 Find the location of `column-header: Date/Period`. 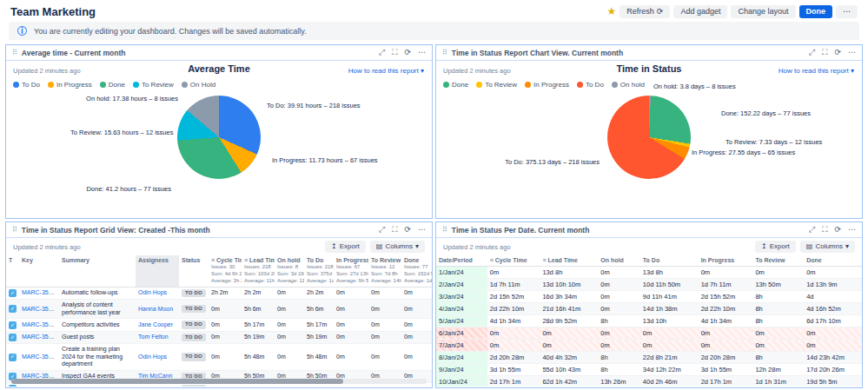

column-header: Date/Period is located at coordinates (462, 261).